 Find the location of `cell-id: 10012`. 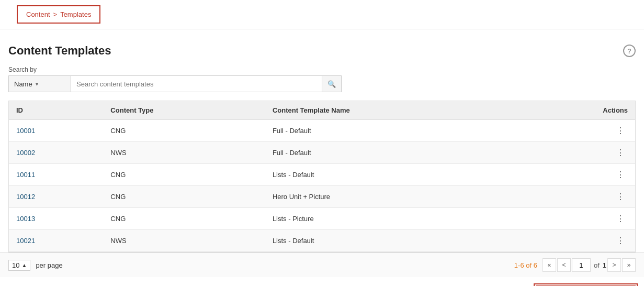

cell-id: 10012 is located at coordinates (56, 197).